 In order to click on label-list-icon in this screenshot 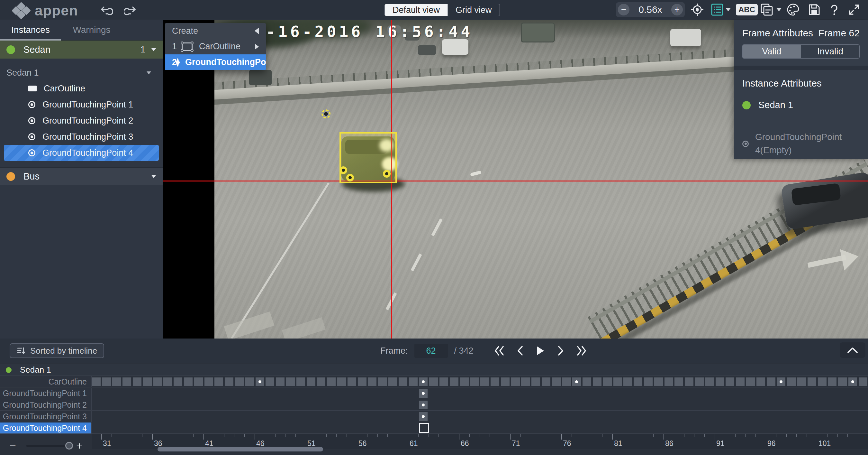, I will do `click(717, 10)`.